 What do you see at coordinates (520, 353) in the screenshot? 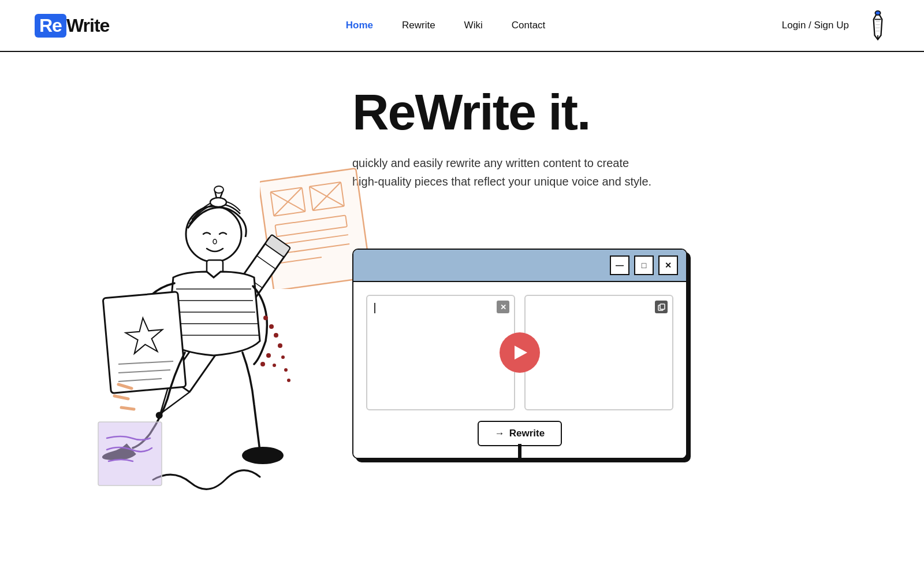
I see `play-button` at bounding box center [520, 353].